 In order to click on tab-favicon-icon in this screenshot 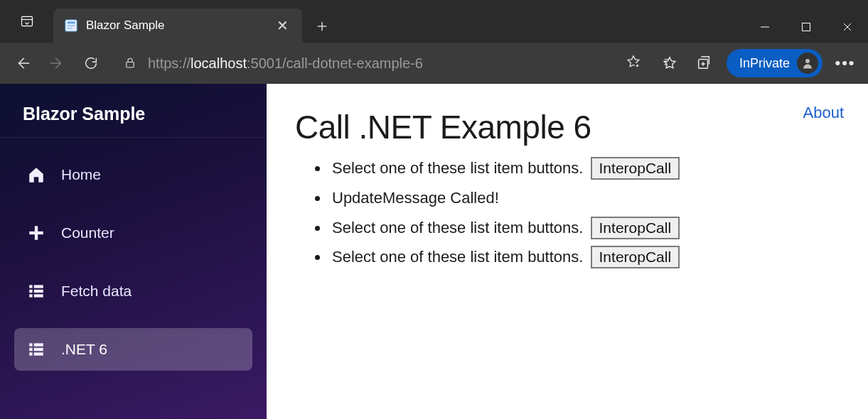, I will do `click(71, 26)`.